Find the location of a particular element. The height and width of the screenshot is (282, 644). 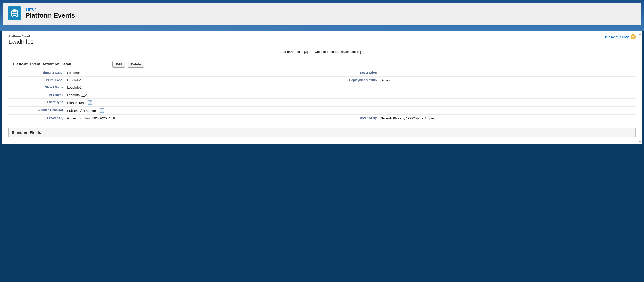

label-api-name: API Name is located at coordinates (38, 95).